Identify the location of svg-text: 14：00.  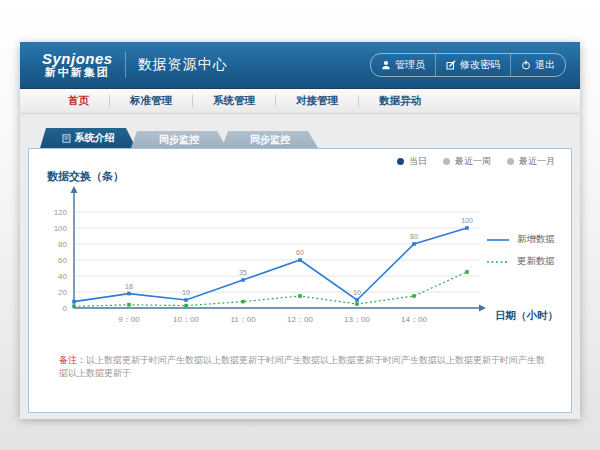
(414, 320).